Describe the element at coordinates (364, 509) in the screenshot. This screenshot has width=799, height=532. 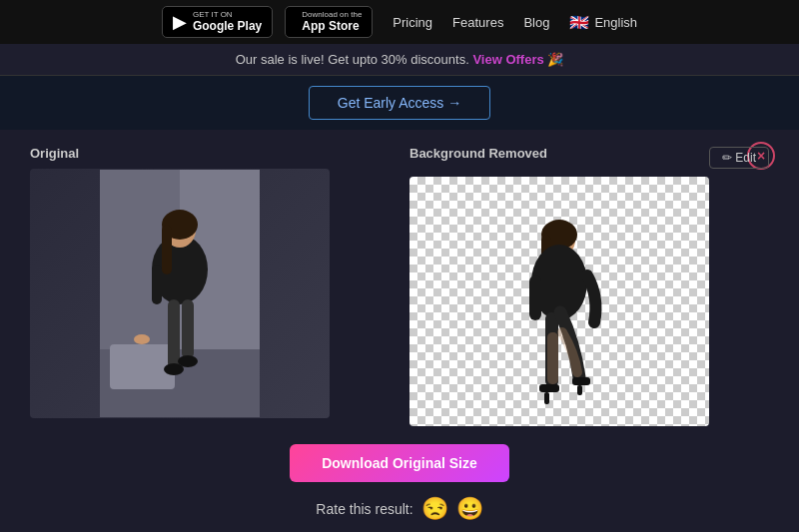
I see `rating-label: Rate this result:` at that location.